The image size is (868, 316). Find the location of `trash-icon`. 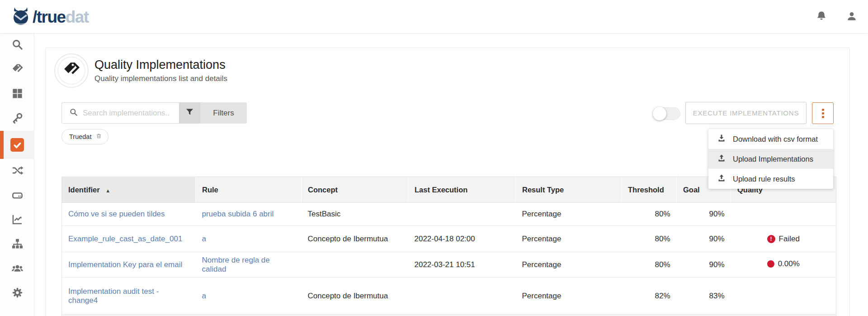

trash-icon is located at coordinates (97, 137).